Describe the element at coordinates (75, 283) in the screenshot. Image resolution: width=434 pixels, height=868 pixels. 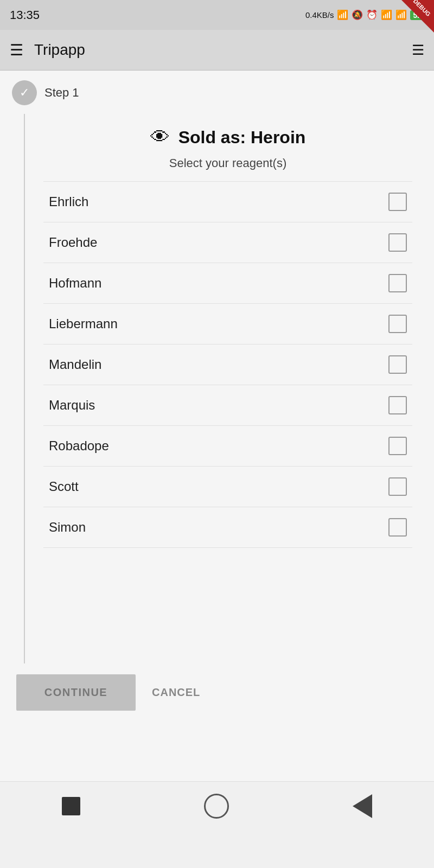
I see `reagent-name-hofmann: Hofmann` at that location.